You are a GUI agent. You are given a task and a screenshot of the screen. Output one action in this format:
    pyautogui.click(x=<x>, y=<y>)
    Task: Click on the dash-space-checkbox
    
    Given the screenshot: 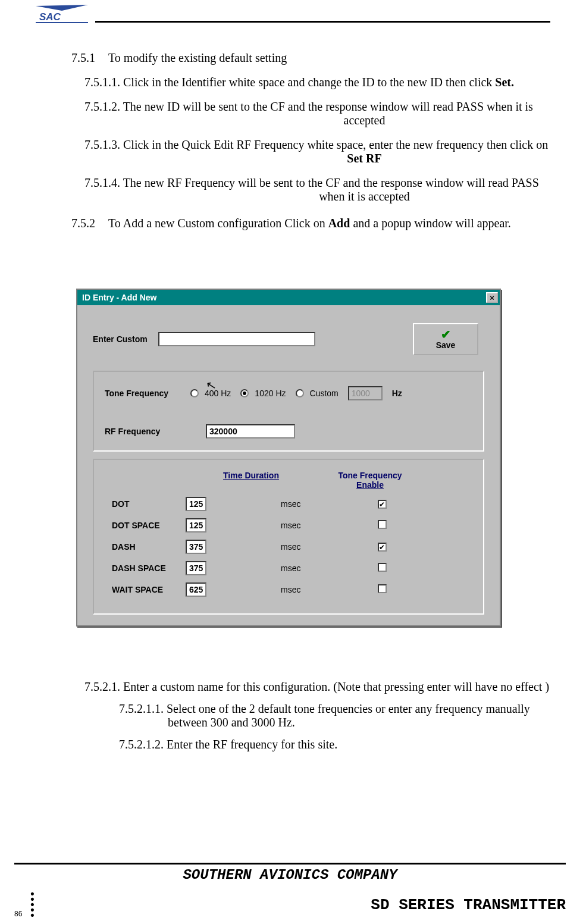 What is the action you would take?
    pyautogui.click(x=382, y=568)
    